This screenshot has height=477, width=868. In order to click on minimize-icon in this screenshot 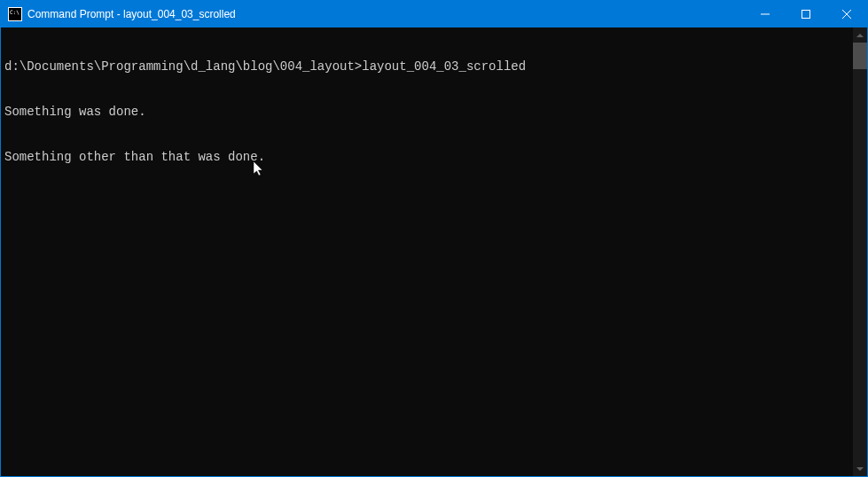, I will do `click(765, 14)`.